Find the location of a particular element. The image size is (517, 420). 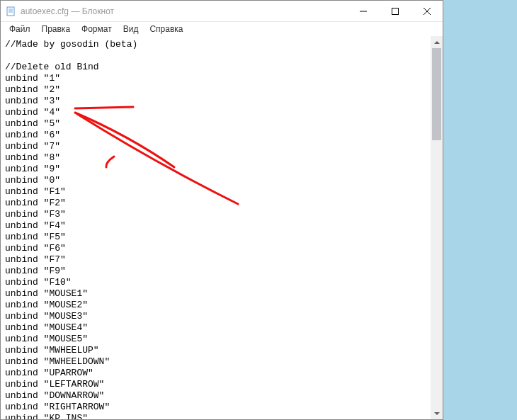

notepad-icon is located at coordinates (11, 11).